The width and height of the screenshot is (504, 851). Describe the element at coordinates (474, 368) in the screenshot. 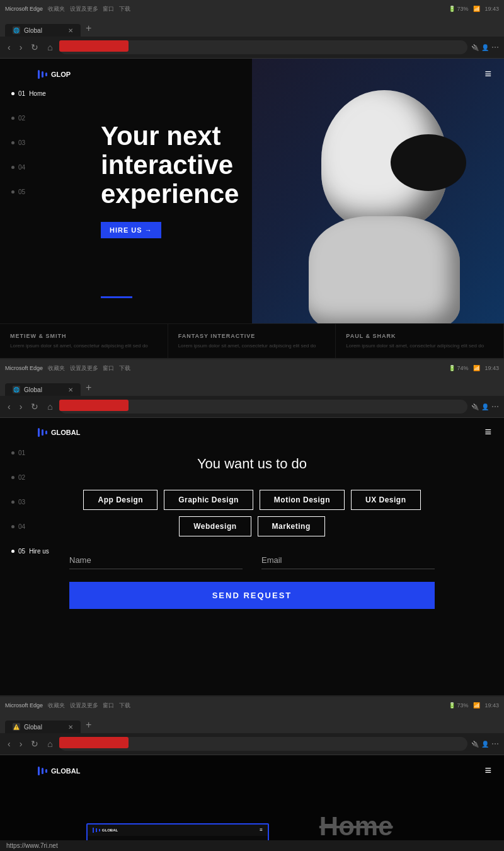

I see `browser-sys-icons-2: 🔋 74% 📶 19:43` at that location.